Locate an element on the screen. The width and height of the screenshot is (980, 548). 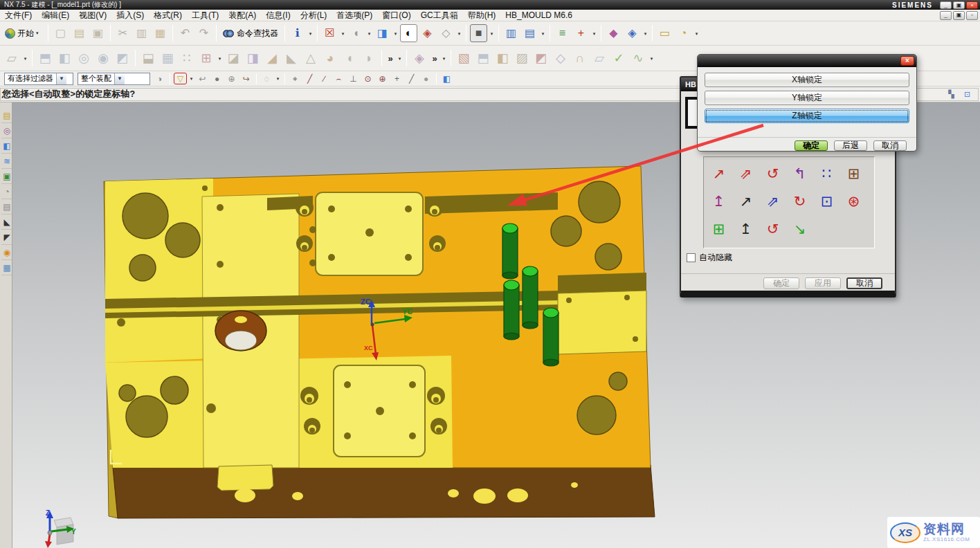
split-body-icon: ◣ is located at coordinates (291, 58).